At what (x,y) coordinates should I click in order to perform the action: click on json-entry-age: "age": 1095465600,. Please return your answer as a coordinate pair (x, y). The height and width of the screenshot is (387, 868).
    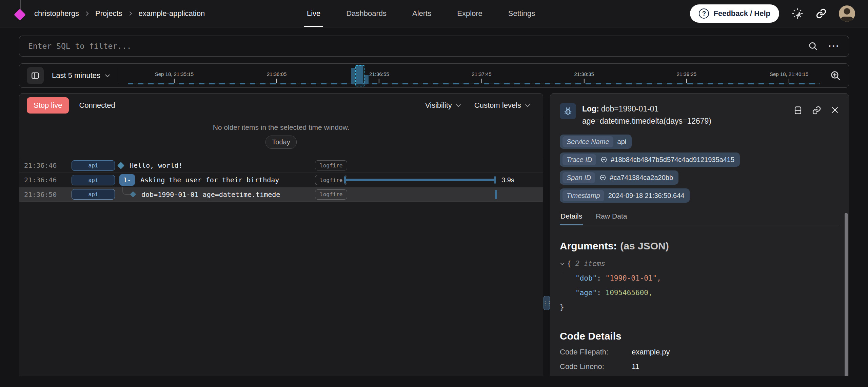
    Looking at the image, I should click on (699, 293).